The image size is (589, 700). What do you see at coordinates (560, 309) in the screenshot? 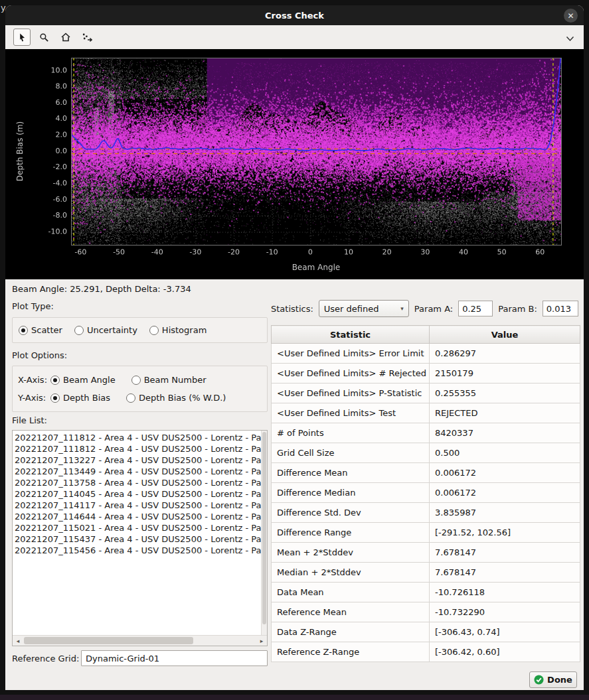
I see `param-b-input` at bounding box center [560, 309].